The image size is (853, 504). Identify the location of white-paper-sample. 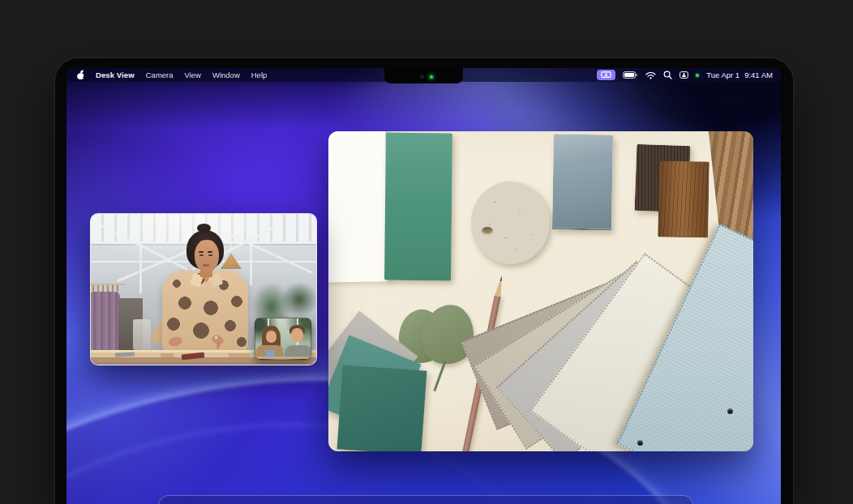
(358, 207).